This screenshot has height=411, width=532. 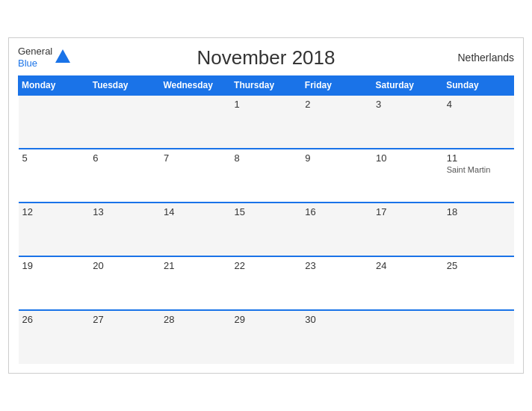 What do you see at coordinates (35, 64) in the screenshot?
I see `logo-blue: Blue` at bounding box center [35, 64].